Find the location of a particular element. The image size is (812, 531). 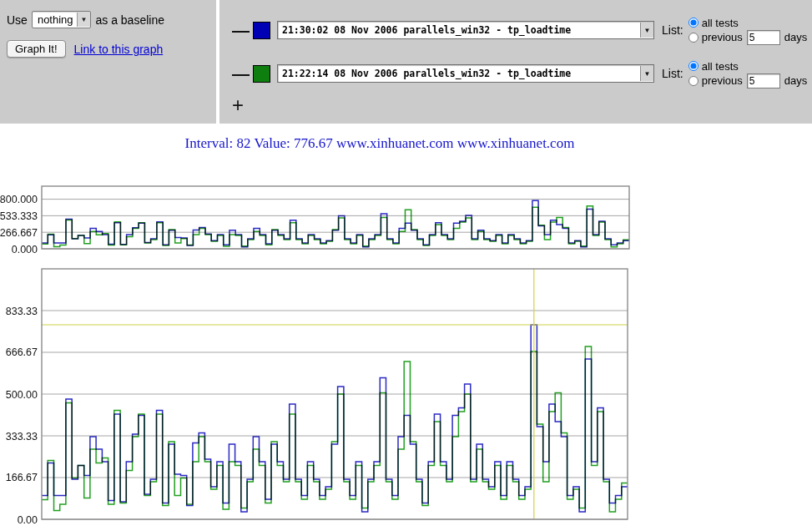

y-tick-label: 333.33 is located at coordinates (22, 437).